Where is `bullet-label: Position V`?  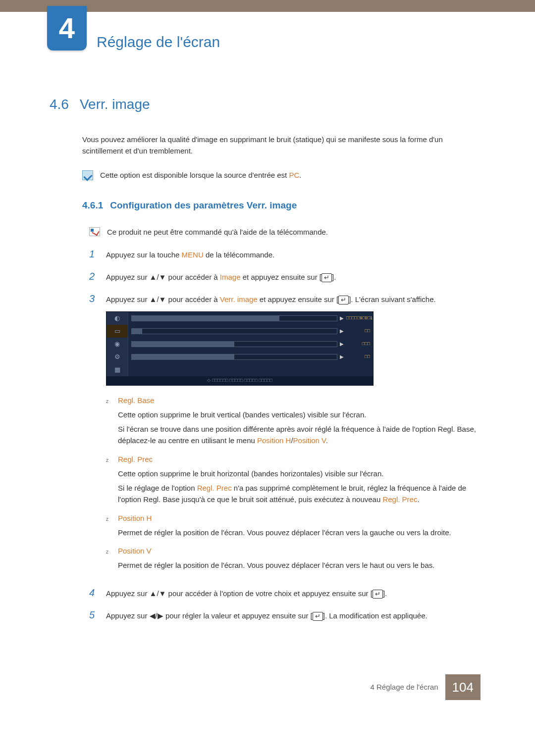 bullet-label: Position V is located at coordinates (299, 551).